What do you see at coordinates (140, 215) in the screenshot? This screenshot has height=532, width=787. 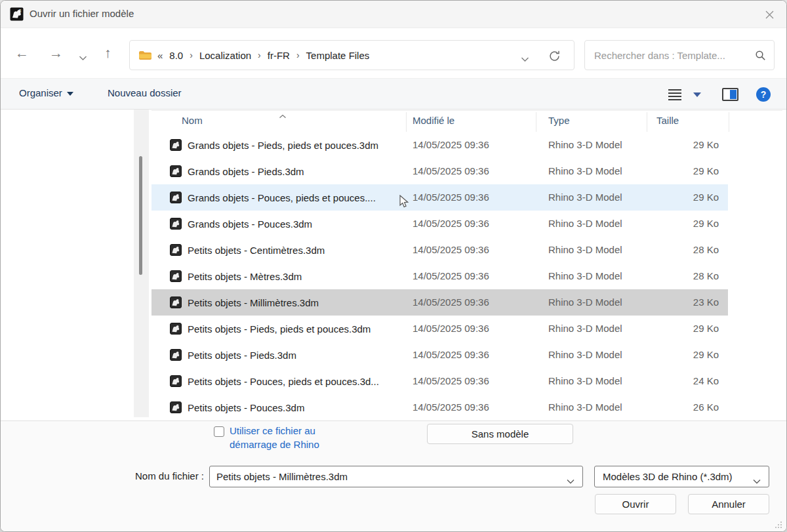 I see `scrollbar-thumb` at bounding box center [140, 215].